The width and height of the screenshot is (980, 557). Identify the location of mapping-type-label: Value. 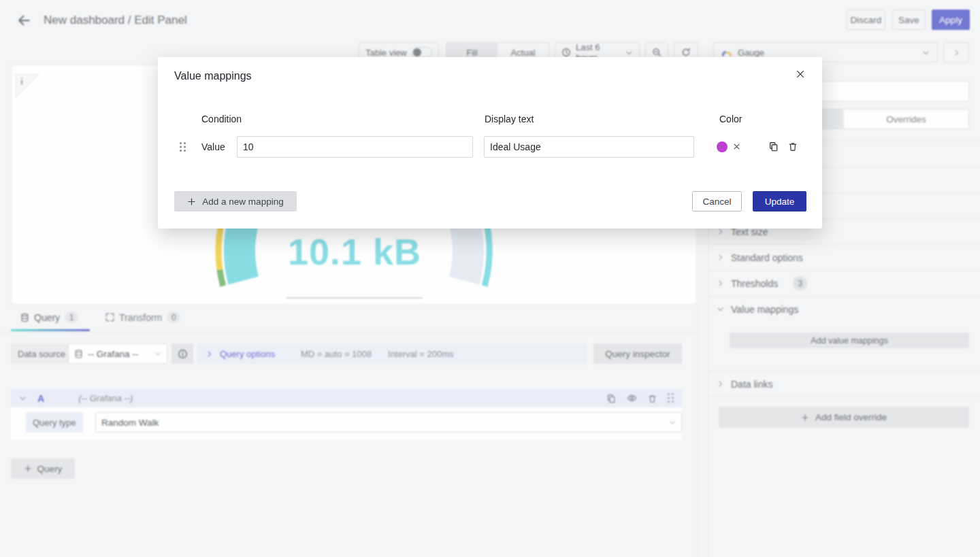
(214, 147).